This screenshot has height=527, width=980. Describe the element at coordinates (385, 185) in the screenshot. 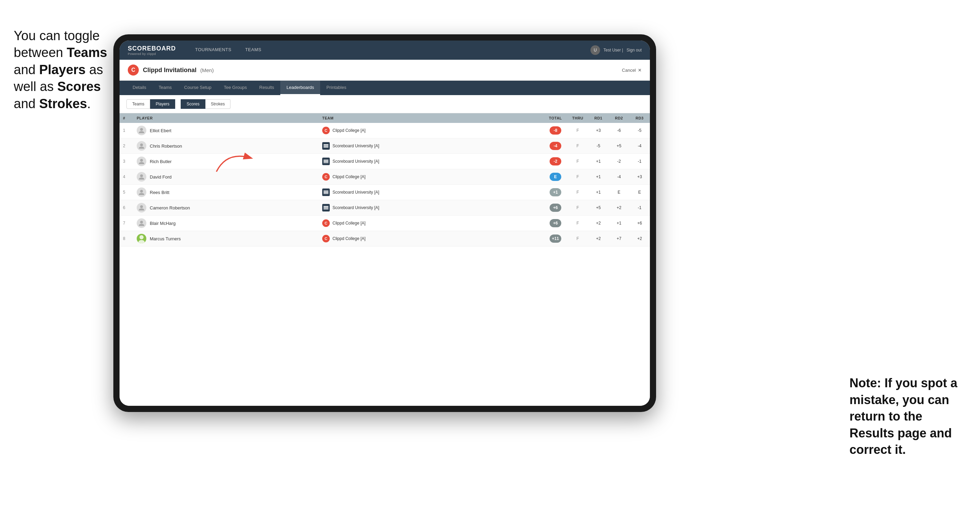

I see `table-body: 1Elliot EbertCClippd College [A]-8F+3-6-…` at that location.